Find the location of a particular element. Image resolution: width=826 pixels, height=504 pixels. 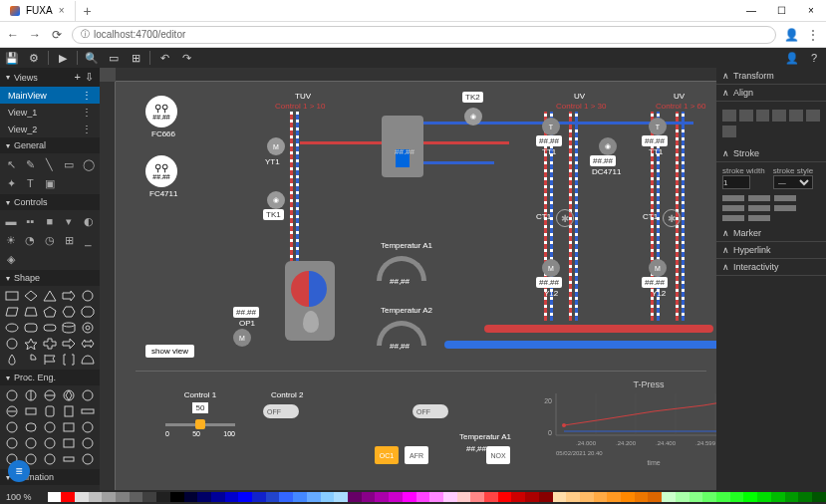

shape-gear is located at coordinates (12, 344).